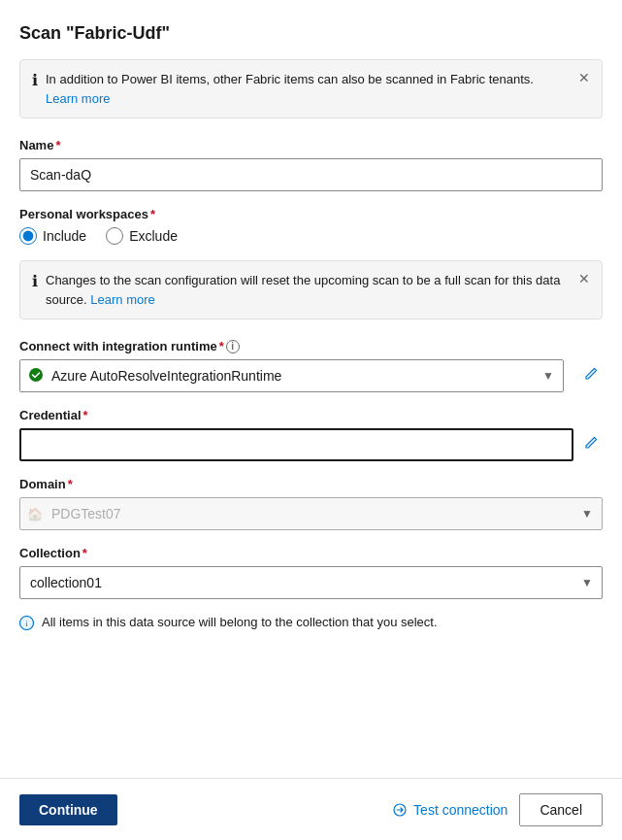 This screenshot has width=622, height=840. Describe the element at coordinates (307, 89) in the screenshot. I see `banner-text: In addition to Power BI items, other Fab…` at that location.